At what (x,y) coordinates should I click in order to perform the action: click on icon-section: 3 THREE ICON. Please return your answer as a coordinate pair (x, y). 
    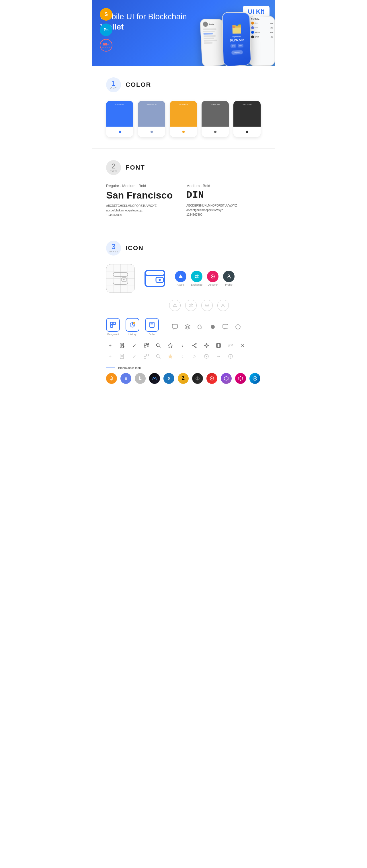
    Looking at the image, I should click on (184, 312).